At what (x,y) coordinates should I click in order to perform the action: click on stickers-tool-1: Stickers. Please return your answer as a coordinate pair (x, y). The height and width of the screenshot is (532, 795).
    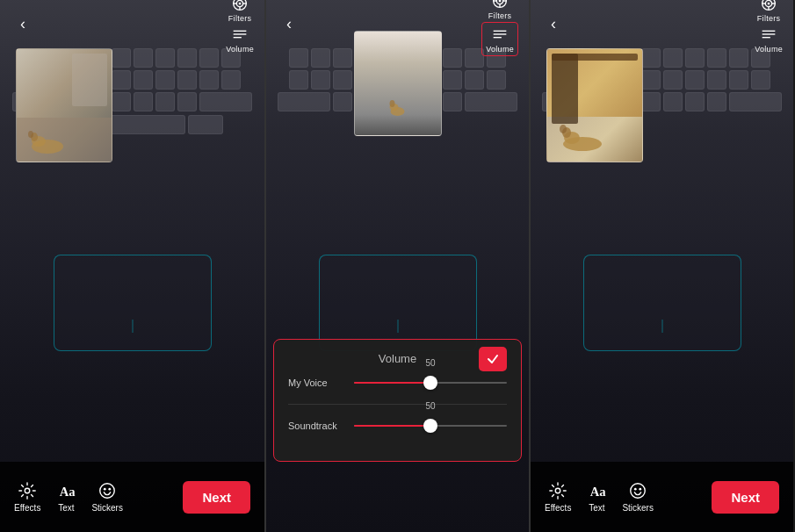
    Looking at the image, I should click on (107, 497).